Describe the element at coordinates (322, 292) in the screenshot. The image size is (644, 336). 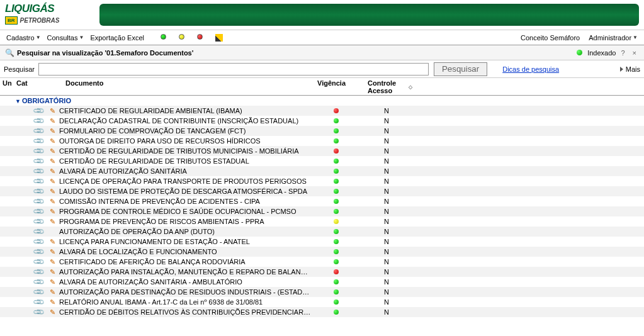
I see `table-row: 📎✎AUTORIZAÇÃO PARA DESTINAÇÃO DE RESIDUO…` at that location.